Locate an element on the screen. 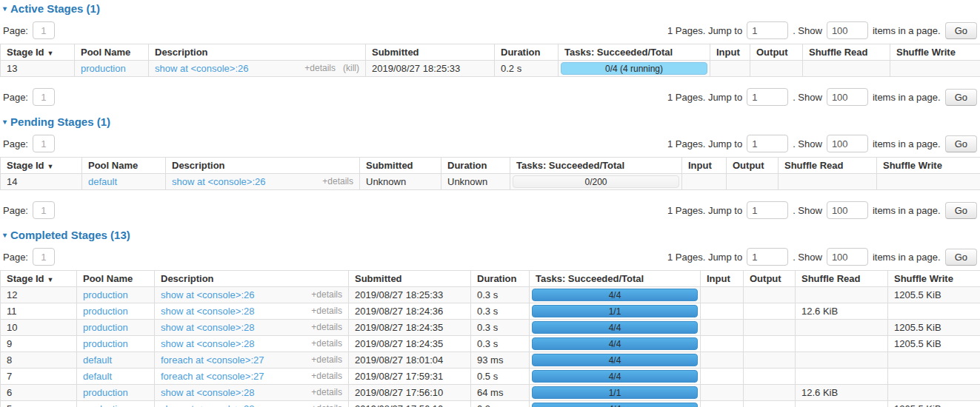  pending-stages-heading: ▾Pending Stages (1) is located at coordinates (56, 121).